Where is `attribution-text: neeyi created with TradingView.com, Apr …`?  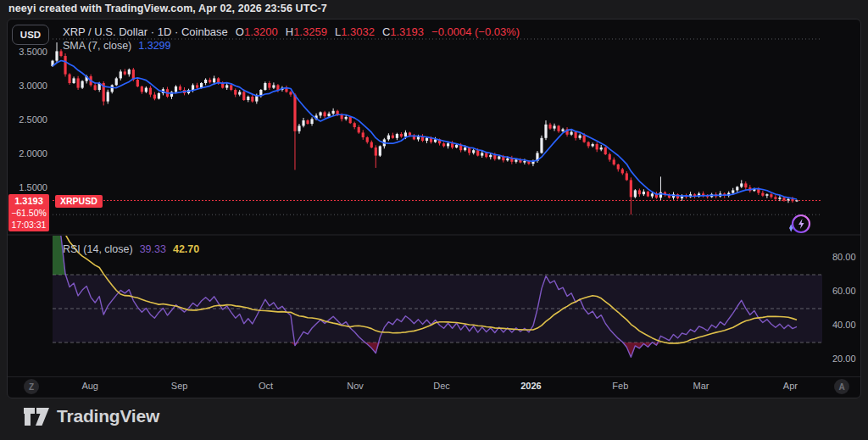
attribution-text: neeyi created with TradingView.com, Apr … is located at coordinates (168, 8).